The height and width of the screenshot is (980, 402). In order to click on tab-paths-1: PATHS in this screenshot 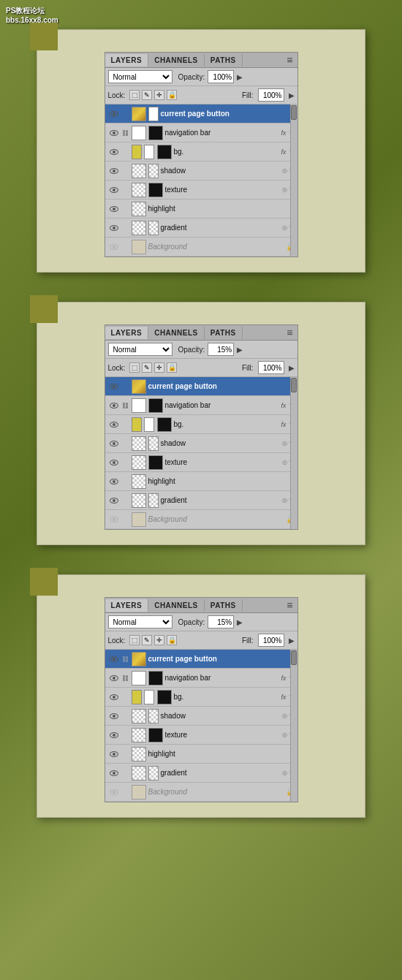, I will do `click(224, 60)`.